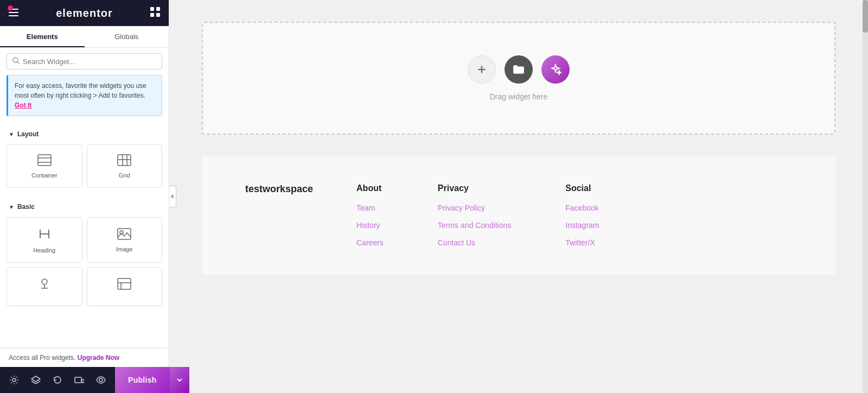 The image size is (868, 393). What do you see at coordinates (16, 61) in the screenshot?
I see `search-icon` at bounding box center [16, 61].